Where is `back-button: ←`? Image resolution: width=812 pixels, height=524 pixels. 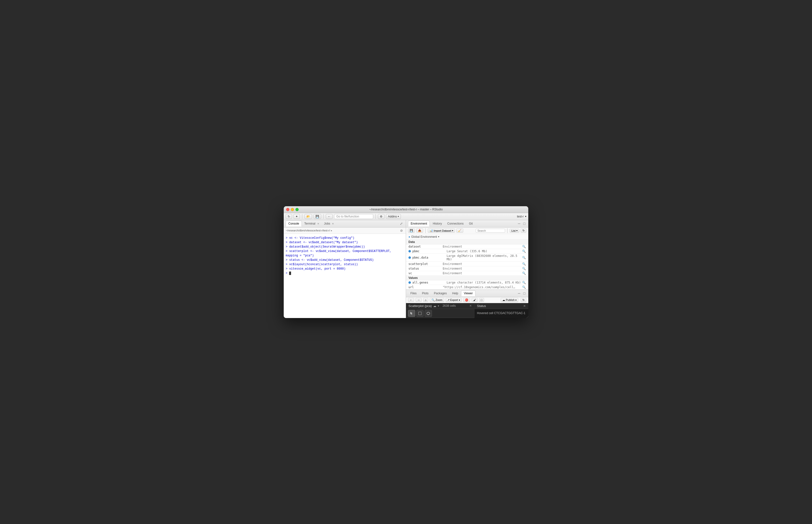
back-button: ← is located at coordinates (329, 216).